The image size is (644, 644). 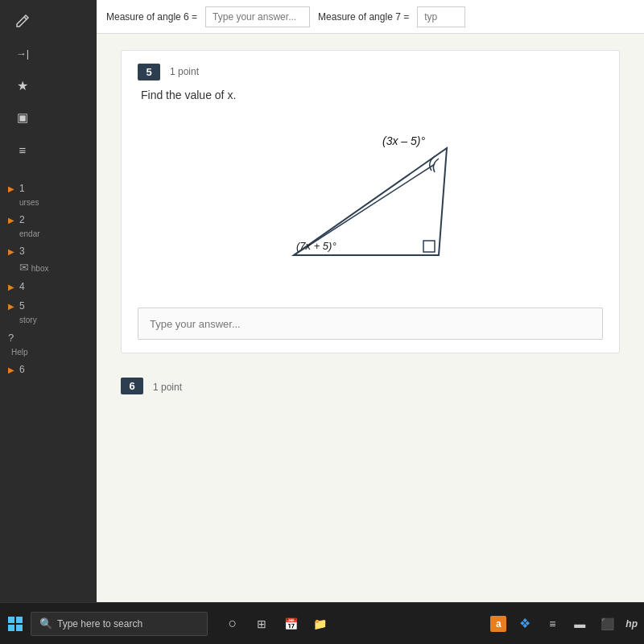 I want to click on sidebar-arrow-icon: →|, so click(x=23, y=53).